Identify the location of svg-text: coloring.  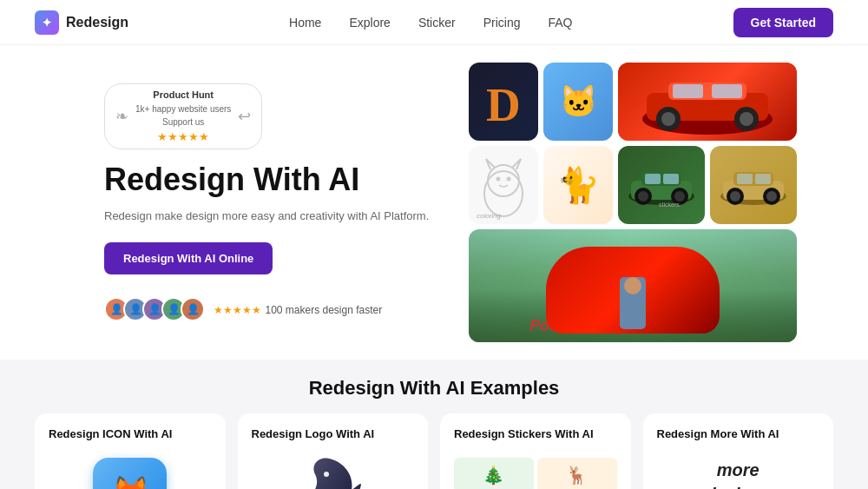
(490, 215).